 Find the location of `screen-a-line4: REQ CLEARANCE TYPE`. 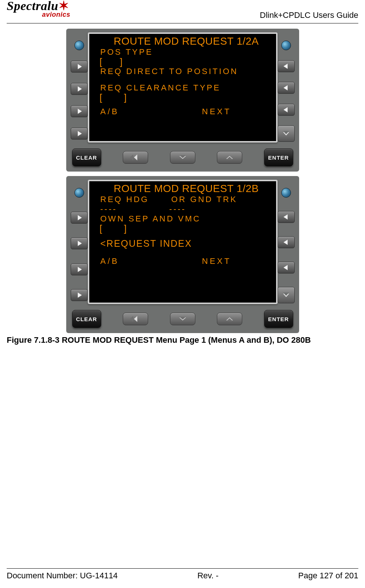

screen-a-line4: REQ CLEARANCE TYPE is located at coordinates (186, 88).